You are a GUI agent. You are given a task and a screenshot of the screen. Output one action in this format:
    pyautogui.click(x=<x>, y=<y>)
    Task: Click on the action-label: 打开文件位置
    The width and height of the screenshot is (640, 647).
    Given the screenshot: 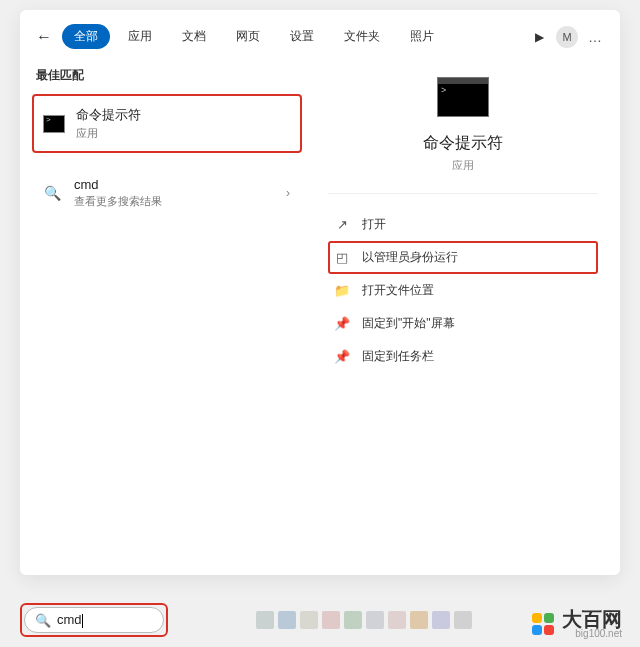 What is the action you would take?
    pyautogui.click(x=398, y=290)
    